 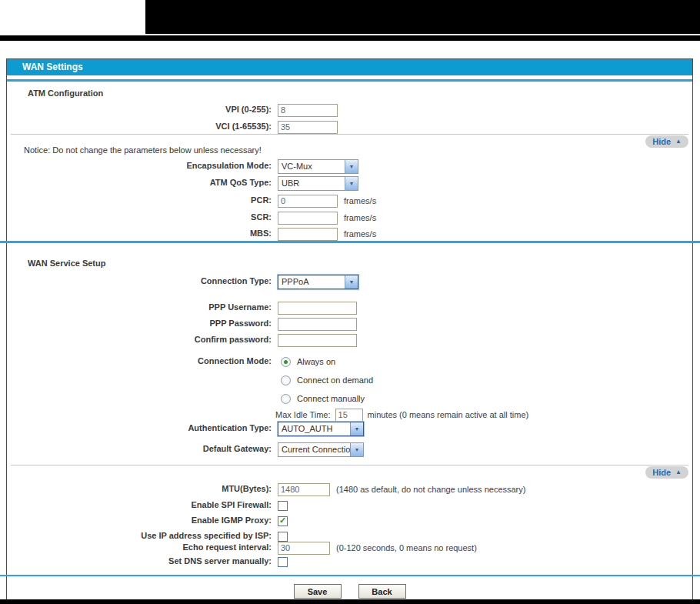 What do you see at coordinates (349, 362) in the screenshot?
I see `connection-mode-row: Connection Mode: Always on` at bounding box center [349, 362].